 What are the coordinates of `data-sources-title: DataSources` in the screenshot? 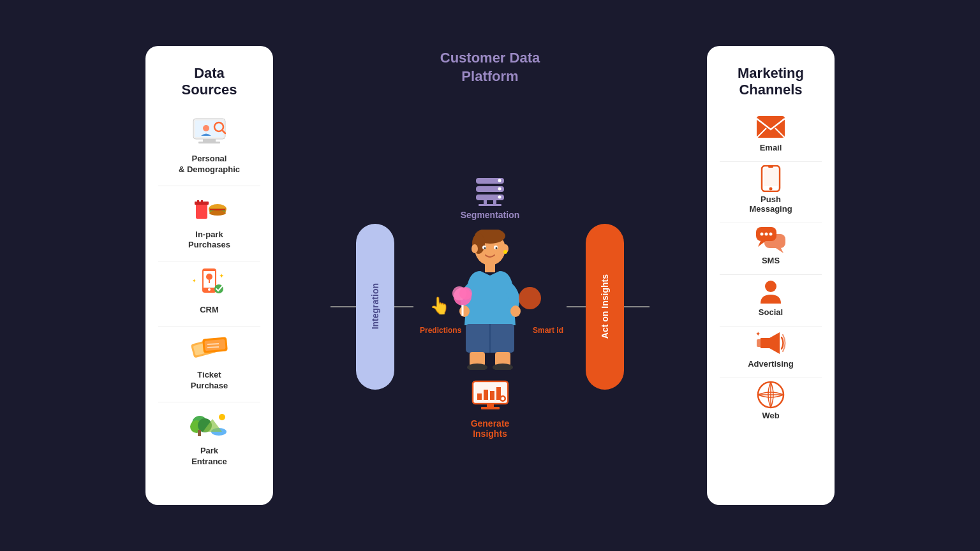 It's located at (209, 82).